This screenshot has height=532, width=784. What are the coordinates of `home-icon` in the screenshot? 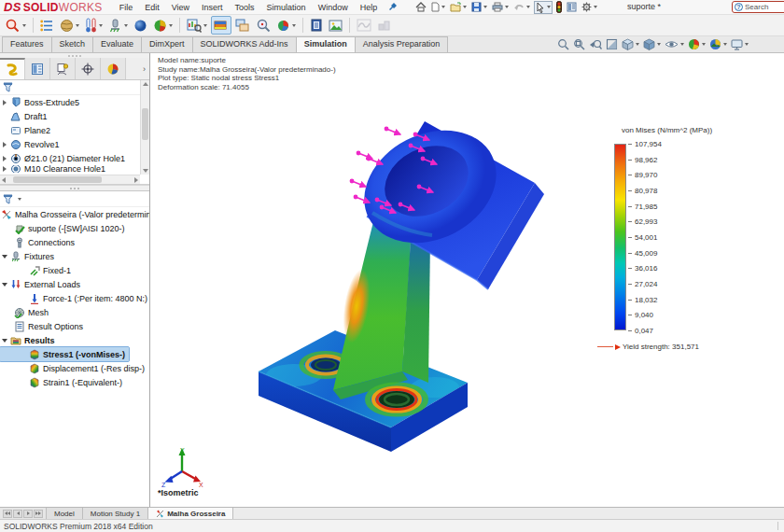 It's located at (421, 7).